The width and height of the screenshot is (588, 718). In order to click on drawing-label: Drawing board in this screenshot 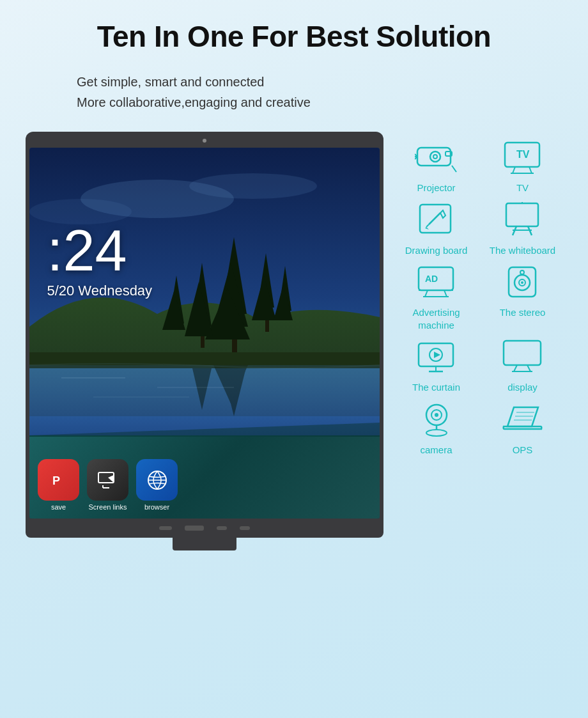, I will do `click(437, 251)`.